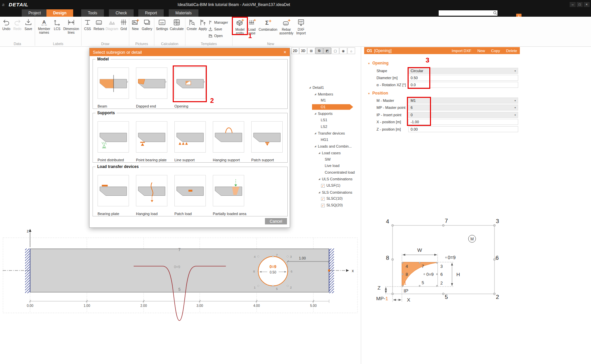  Describe the element at coordinates (334, 120) in the screenshot. I see `tree-item-ls1: LS1` at that location.